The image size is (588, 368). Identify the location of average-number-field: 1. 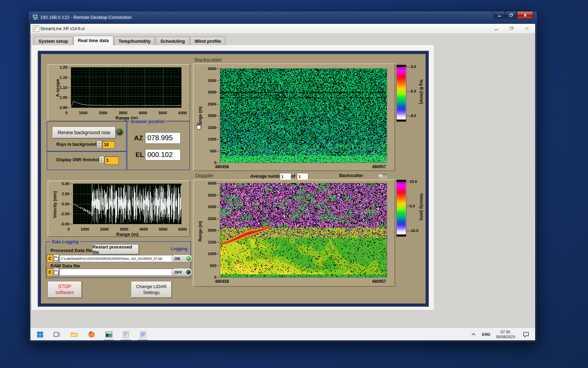
(286, 177).